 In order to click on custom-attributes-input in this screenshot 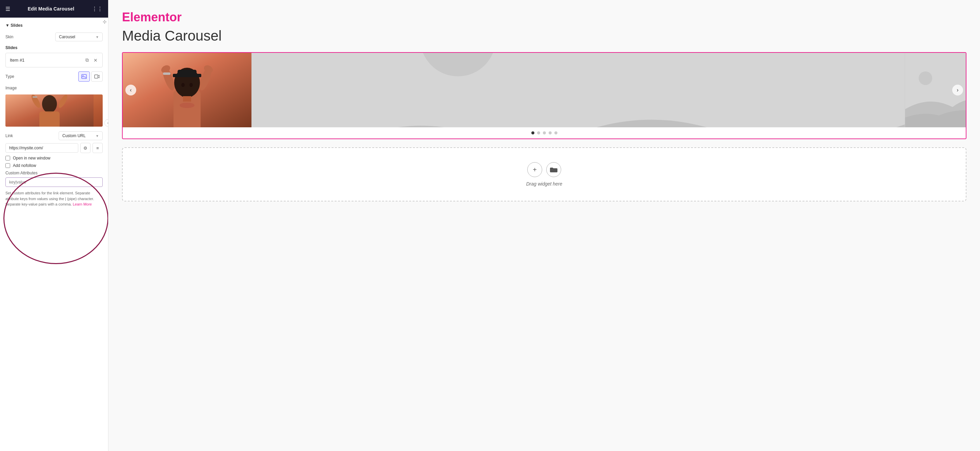, I will do `click(54, 182)`.